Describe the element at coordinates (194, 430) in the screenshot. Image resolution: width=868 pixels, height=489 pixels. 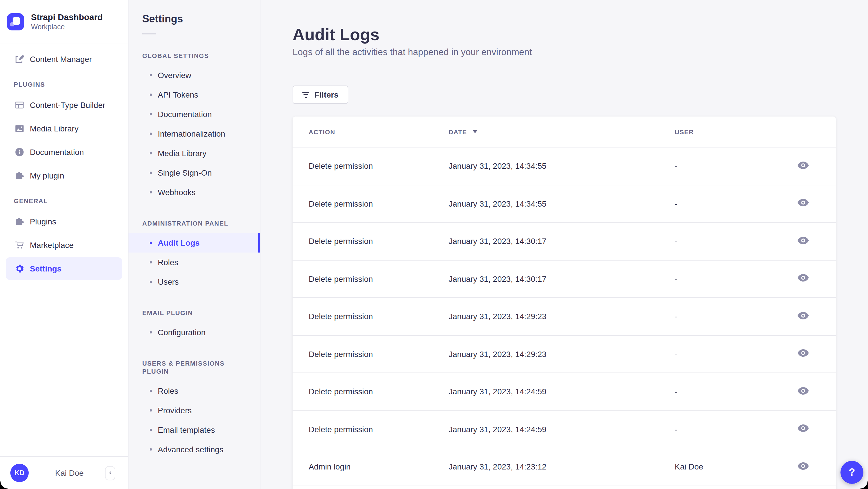
I see `subnav-item-email-templates: Email templates` at that location.